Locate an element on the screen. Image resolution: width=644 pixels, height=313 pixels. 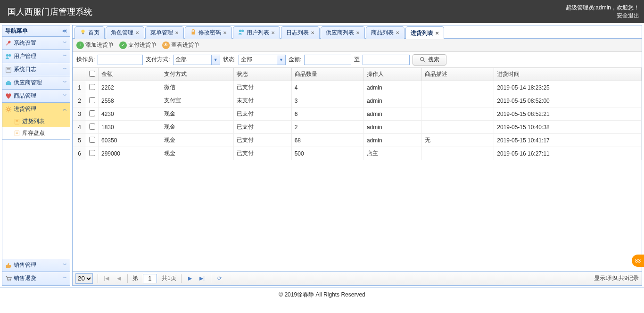
sidebar-panel-进货管理: 进货管理︽ is located at coordinates (36, 109).